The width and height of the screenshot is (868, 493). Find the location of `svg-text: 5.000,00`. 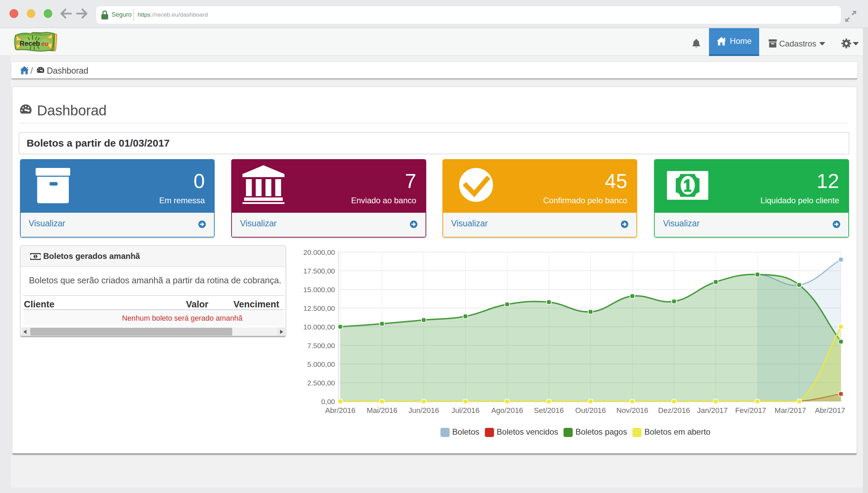

svg-text: 5.000,00 is located at coordinates (321, 364).